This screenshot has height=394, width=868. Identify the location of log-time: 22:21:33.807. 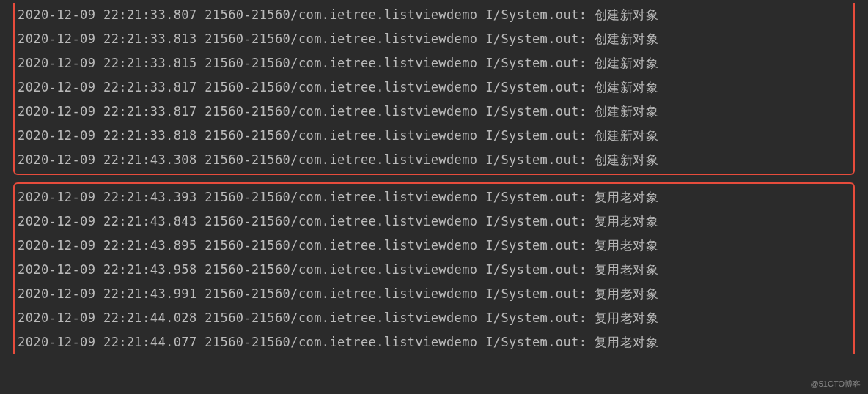
(150, 15).